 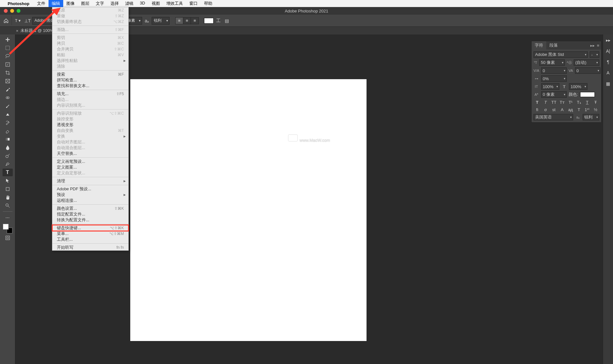 I want to click on menu-item-开始听写: 开始听写fn fn, so click(x=90, y=247).